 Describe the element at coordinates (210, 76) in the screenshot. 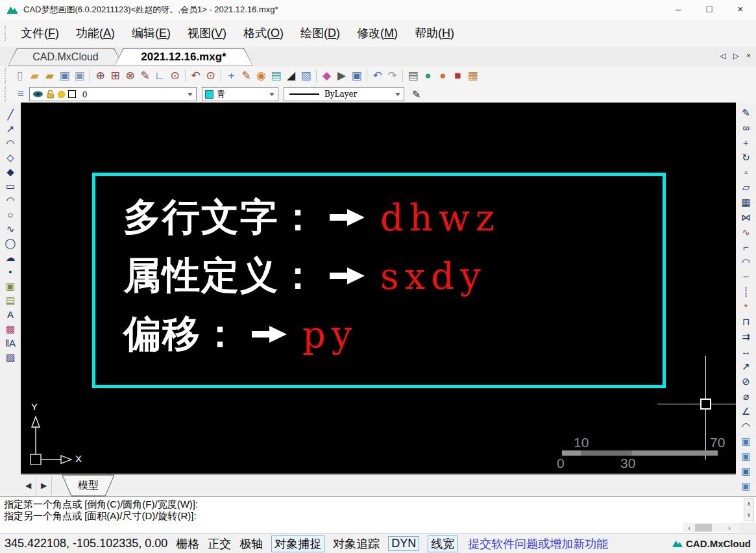

I see `zoom-next-icon: ⊙` at that location.